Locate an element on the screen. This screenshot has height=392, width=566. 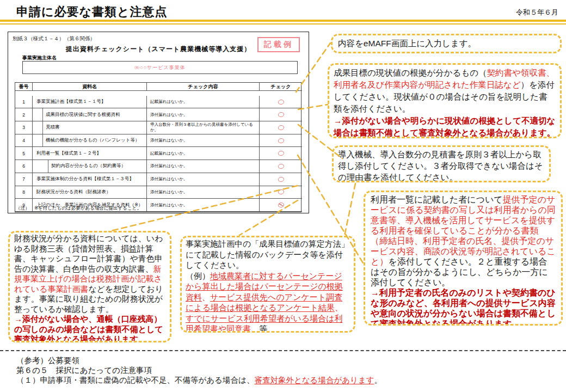
row-number: 5 is located at coordinates (24, 154).